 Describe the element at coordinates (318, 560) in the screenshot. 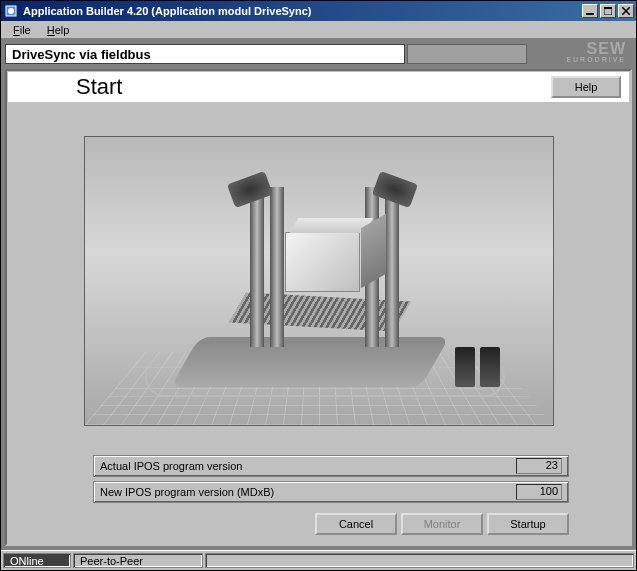

I see `statusbar: ONline Peer-to-Peer` at that location.